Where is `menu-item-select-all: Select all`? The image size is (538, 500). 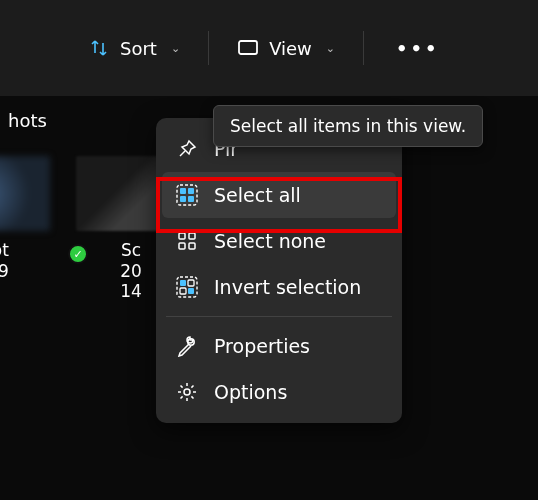
menu-item-select-all: Select all is located at coordinates (279, 195).